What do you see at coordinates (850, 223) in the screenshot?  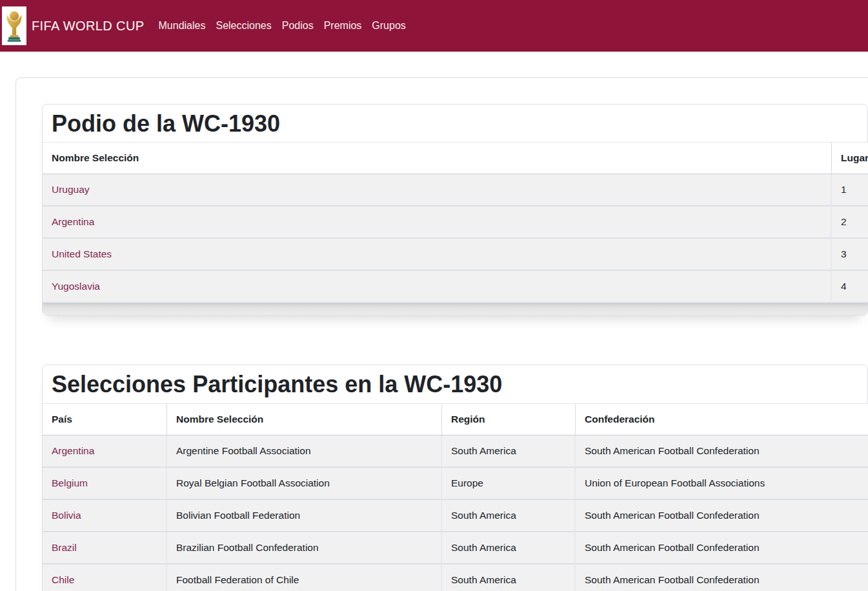 I see `place-cell: 2` at bounding box center [850, 223].